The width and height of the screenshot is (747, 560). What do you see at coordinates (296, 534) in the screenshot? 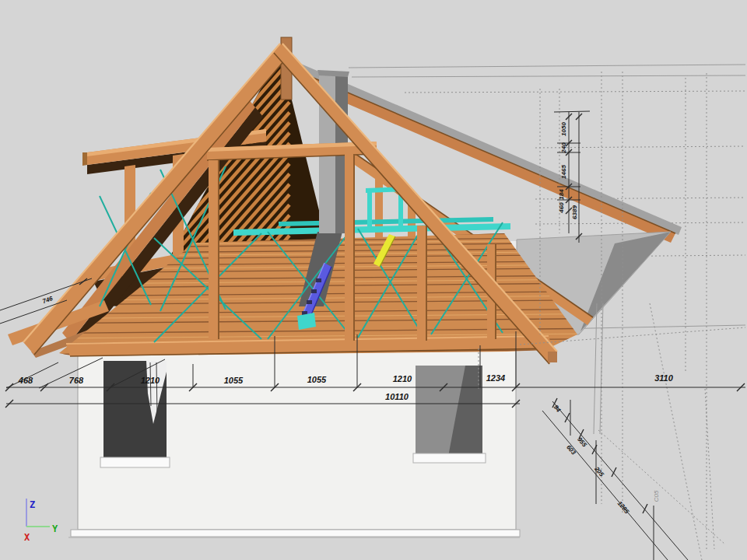
I see `base-slab` at bounding box center [296, 534].